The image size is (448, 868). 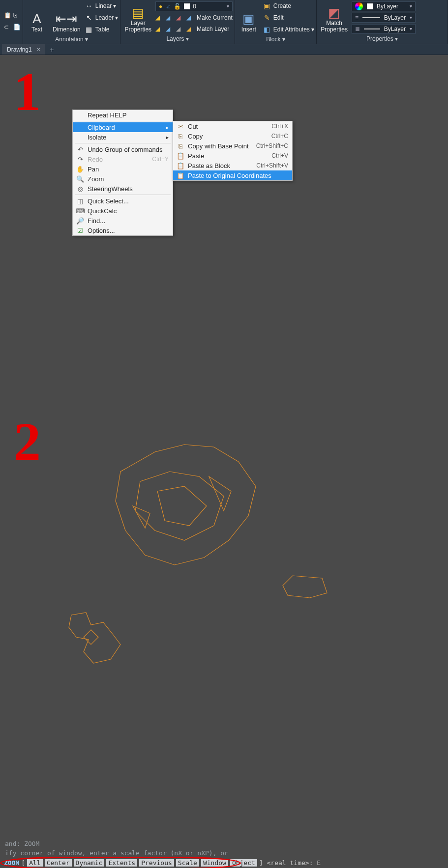 I want to click on step-number-2: 2, so click(x=28, y=442).